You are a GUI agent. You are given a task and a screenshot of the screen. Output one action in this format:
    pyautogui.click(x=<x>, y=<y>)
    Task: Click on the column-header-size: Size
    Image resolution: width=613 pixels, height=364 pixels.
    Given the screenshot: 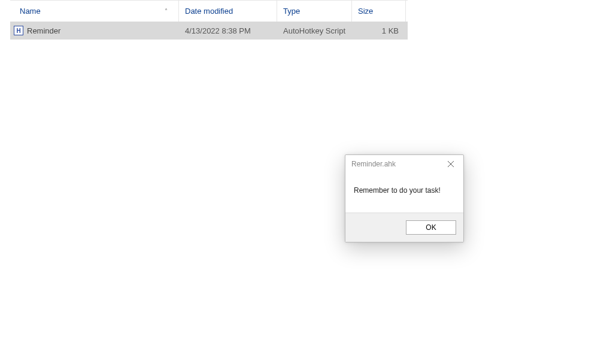 What is the action you would take?
    pyautogui.click(x=379, y=11)
    